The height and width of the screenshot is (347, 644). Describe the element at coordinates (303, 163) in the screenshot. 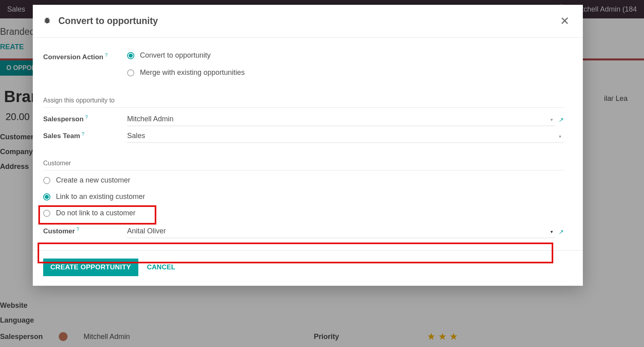

I see `section-customer-title: Customer` at that location.